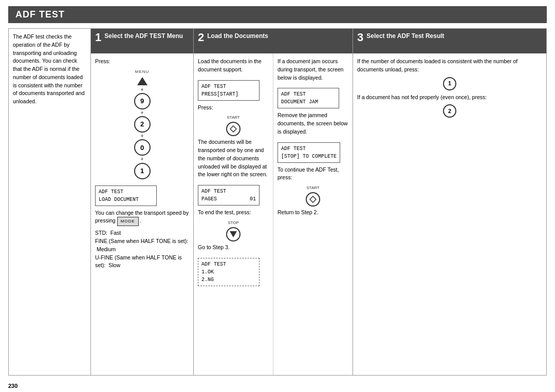  Describe the element at coordinates (313, 213) in the screenshot. I see `return-text: Return to Step 2.` at that location.